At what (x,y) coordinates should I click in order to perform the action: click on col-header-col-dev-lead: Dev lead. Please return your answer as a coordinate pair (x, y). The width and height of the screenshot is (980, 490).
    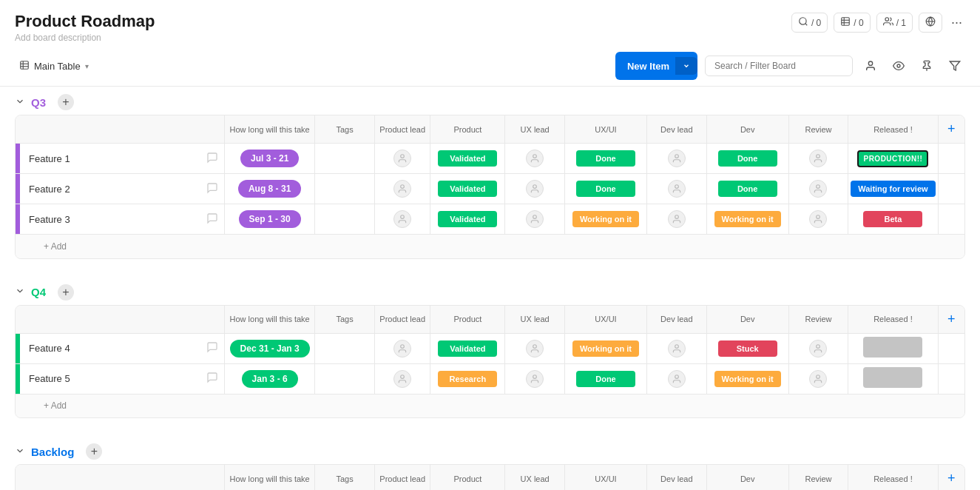
    Looking at the image, I should click on (676, 320).